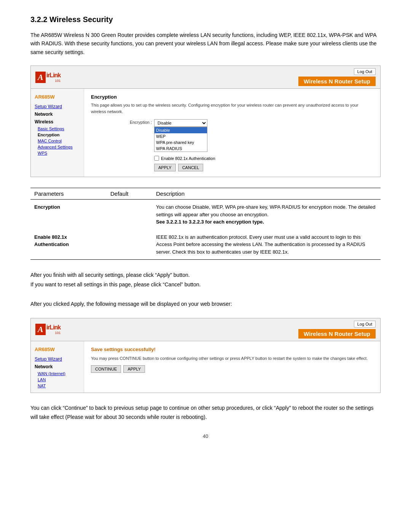 The height and width of the screenshot is (532, 411). I want to click on param-default-8021x, so click(129, 244).